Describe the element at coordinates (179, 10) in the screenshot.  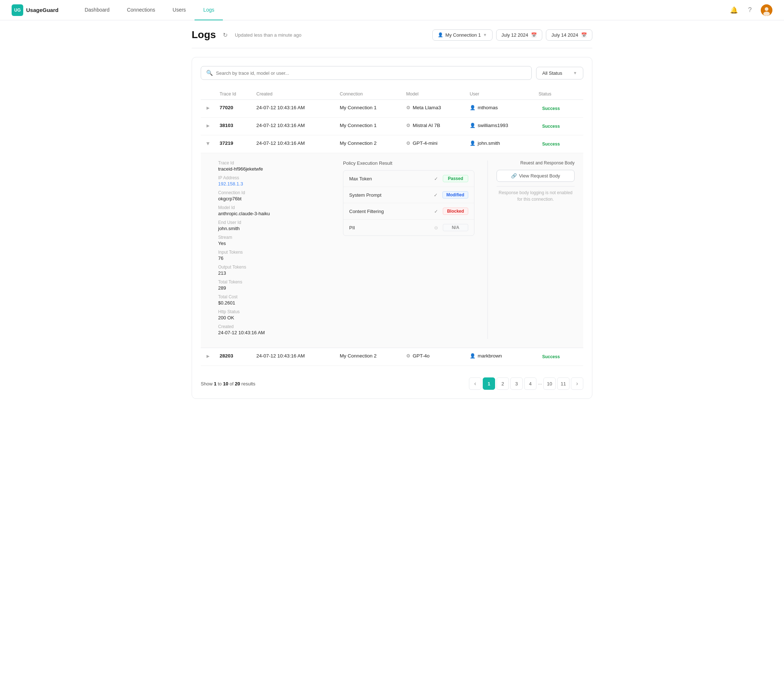
I see `nav-users: Users` at that location.